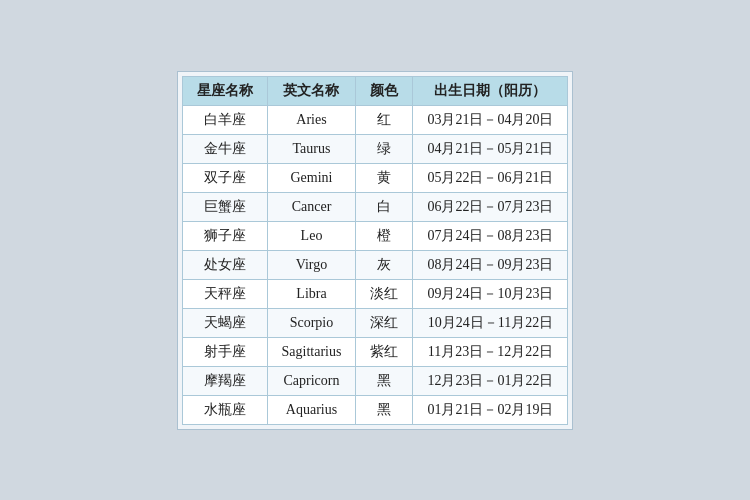 Image resolution: width=750 pixels, height=500 pixels. I want to click on cell-r4-c2: 橙, so click(384, 236).